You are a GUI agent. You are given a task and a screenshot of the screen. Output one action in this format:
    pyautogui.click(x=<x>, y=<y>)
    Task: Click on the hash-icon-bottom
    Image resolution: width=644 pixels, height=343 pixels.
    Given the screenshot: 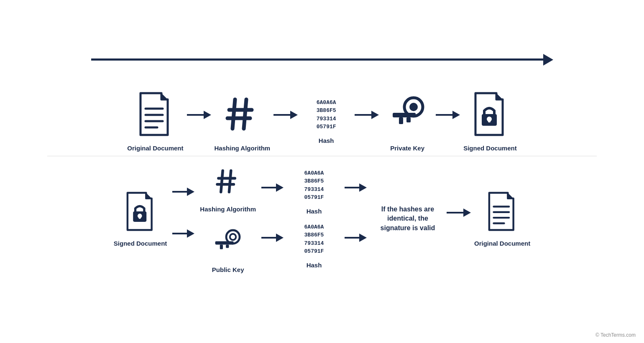 What is the action you would take?
    pyautogui.click(x=228, y=182)
    